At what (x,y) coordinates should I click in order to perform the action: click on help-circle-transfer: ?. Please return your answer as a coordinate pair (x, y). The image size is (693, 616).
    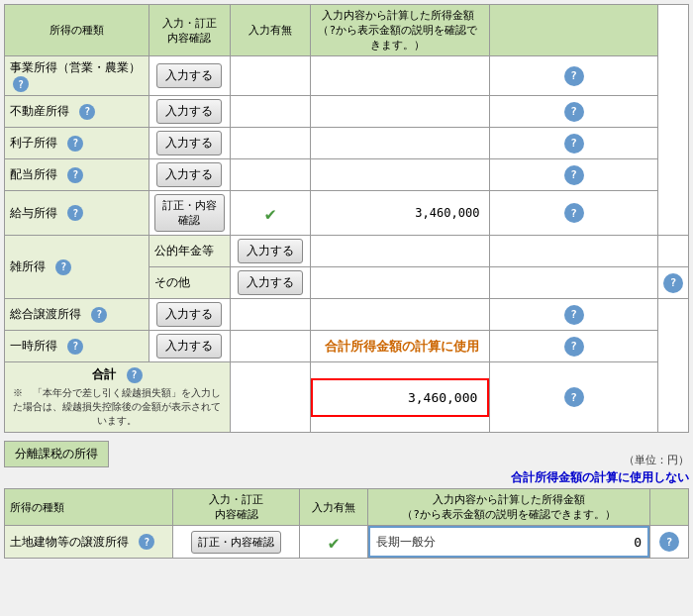
    Looking at the image, I should click on (574, 315).